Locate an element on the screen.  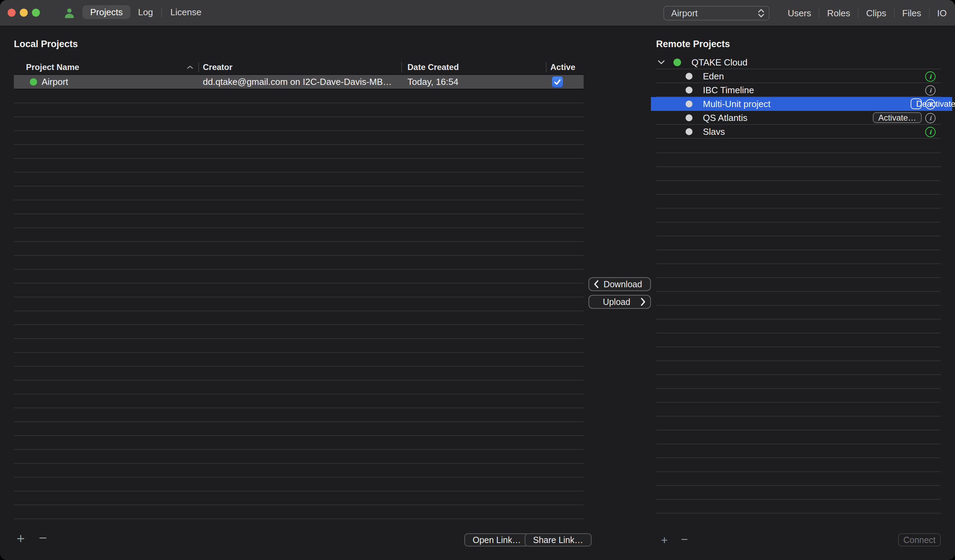
tab-divider is located at coordinates (161, 12).